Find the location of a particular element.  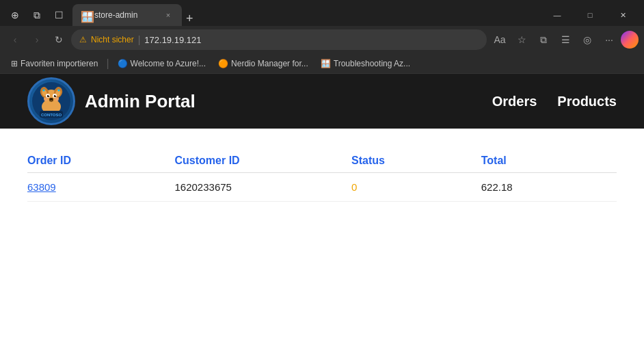

address-text: 172.19.19.121 is located at coordinates (172, 40).